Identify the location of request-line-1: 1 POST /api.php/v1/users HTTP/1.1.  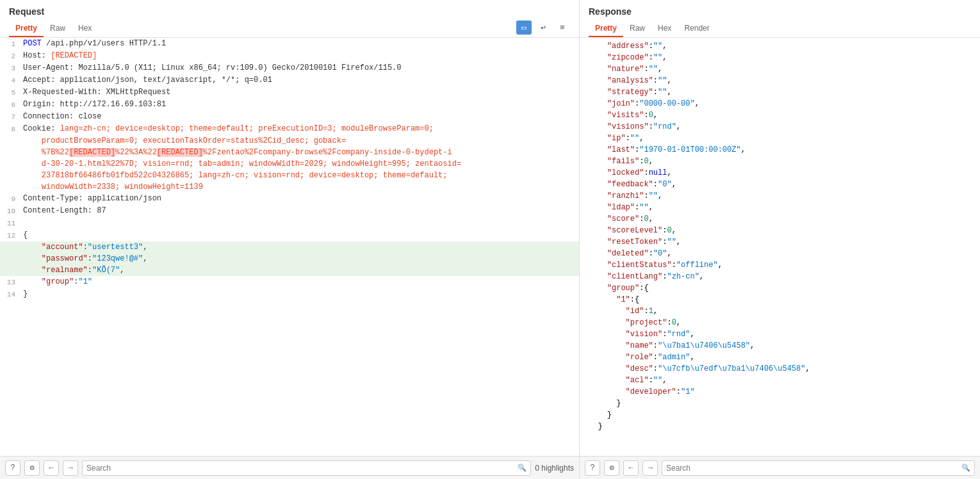
(290, 44).